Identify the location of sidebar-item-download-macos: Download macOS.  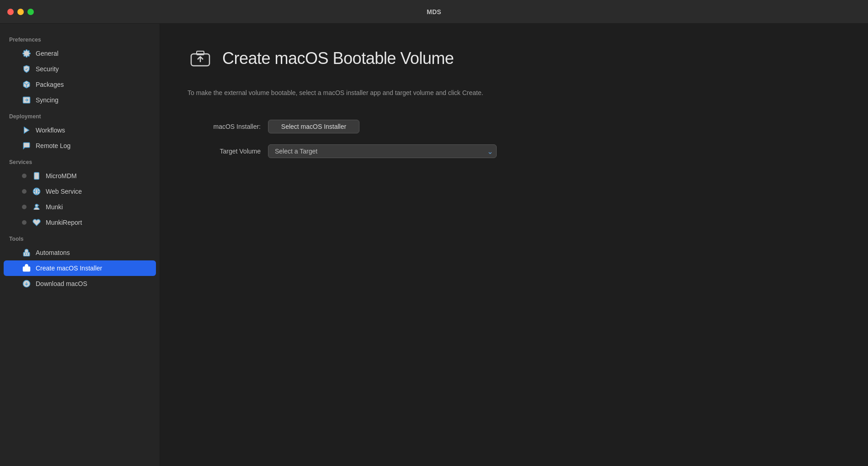
(80, 284).